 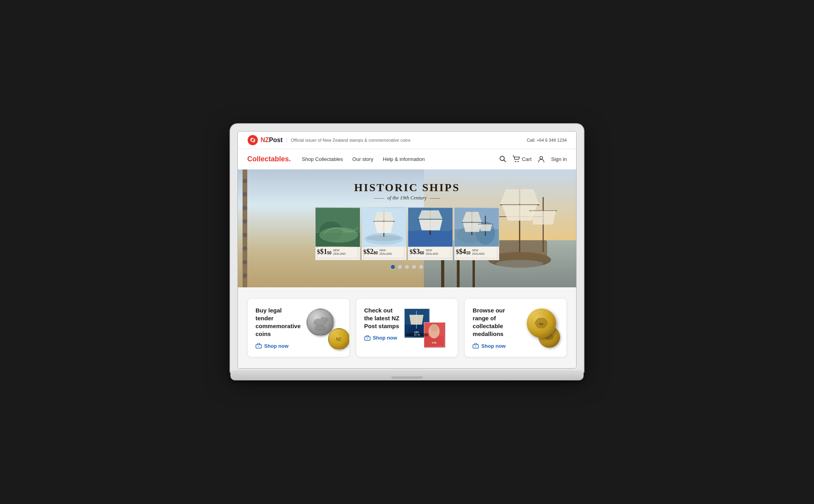 What do you see at coordinates (503, 159) in the screenshot?
I see `search-button` at bounding box center [503, 159].